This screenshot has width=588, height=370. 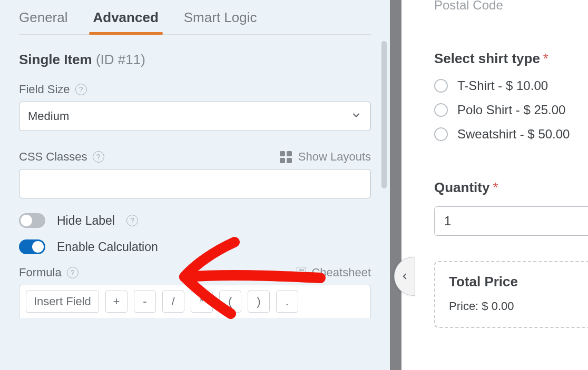 What do you see at coordinates (40, 273) in the screenshot?
I see `formula-label: Formula` at bounding box center [40, 273].